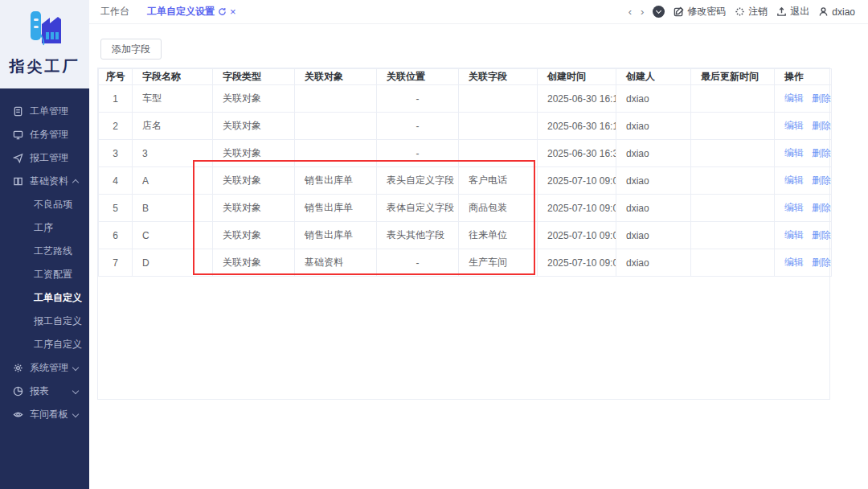 The height and width of the screenshot is (489, 868). What do you see at coordinates (642, 11) in the screenshot?
I see `nav-forward-icon: ›` at bounding box center [642, 11].